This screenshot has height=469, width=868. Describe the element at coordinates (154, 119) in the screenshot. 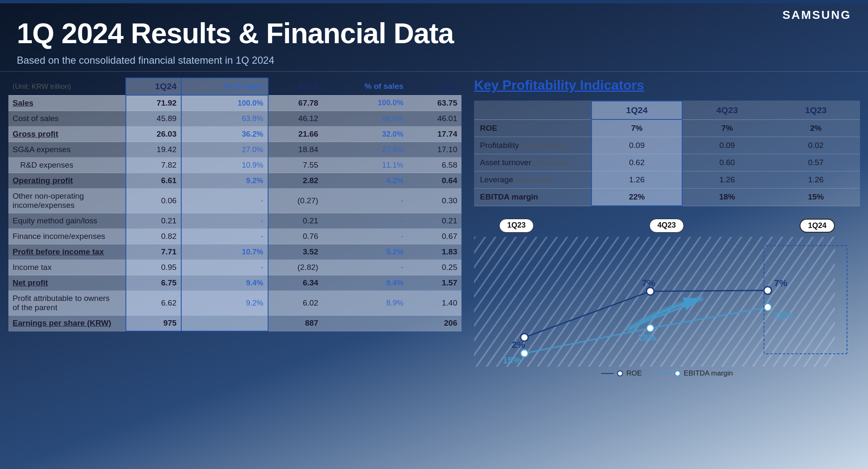

I see `row-val-0: 45.89` at that location.